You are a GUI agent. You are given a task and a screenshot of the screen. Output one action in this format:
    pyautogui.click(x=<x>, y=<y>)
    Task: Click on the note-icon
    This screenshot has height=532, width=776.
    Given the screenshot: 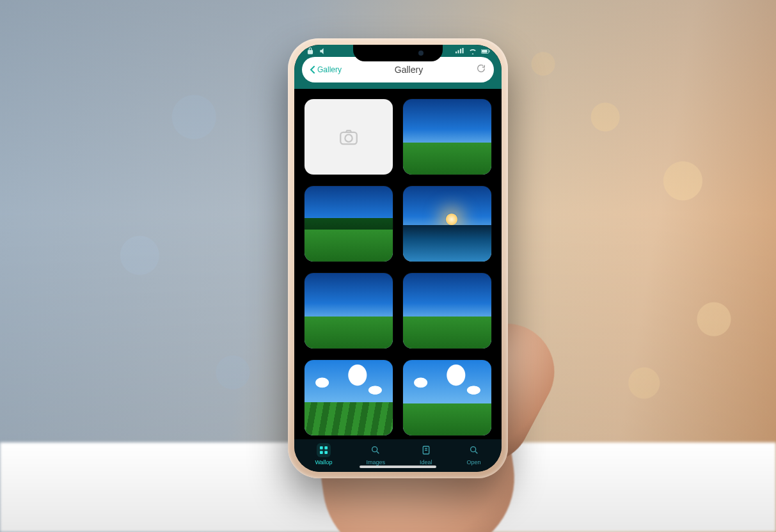 What is the action you would take?
    pyautogui.click(x=426, y=450)
    